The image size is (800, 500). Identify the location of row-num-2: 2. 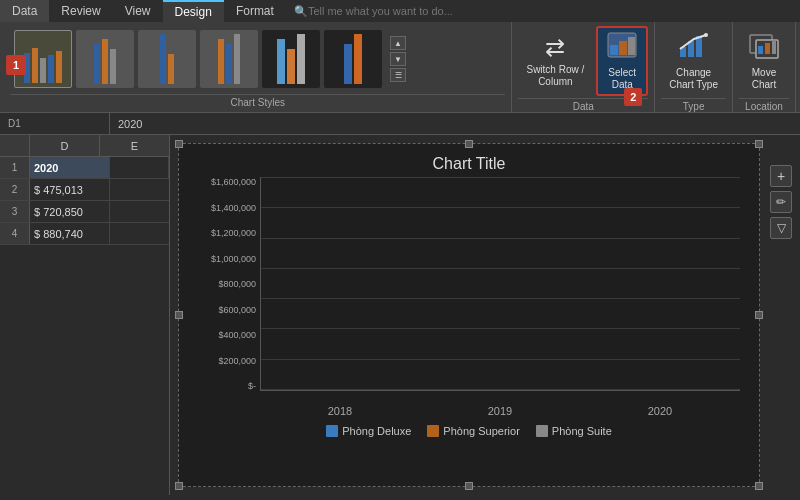
(15, 190).